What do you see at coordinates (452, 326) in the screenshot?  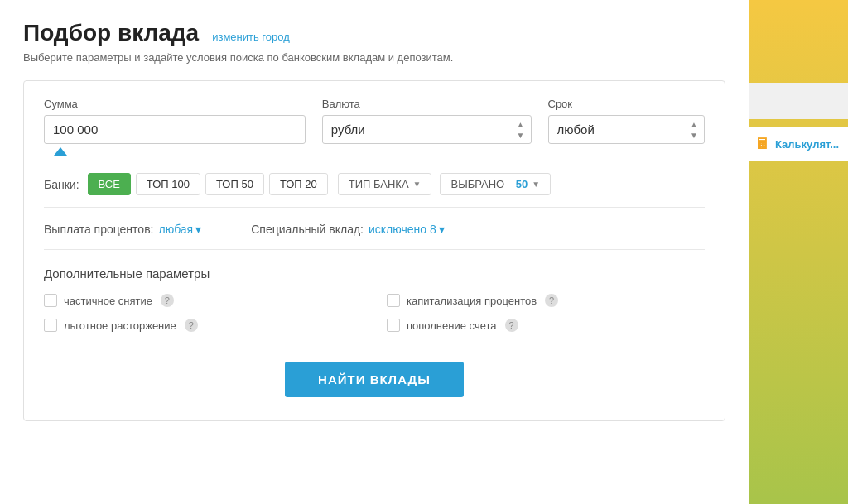 I see `checkbox-label-4: пополнение счета` at bounding box center [452, 326].